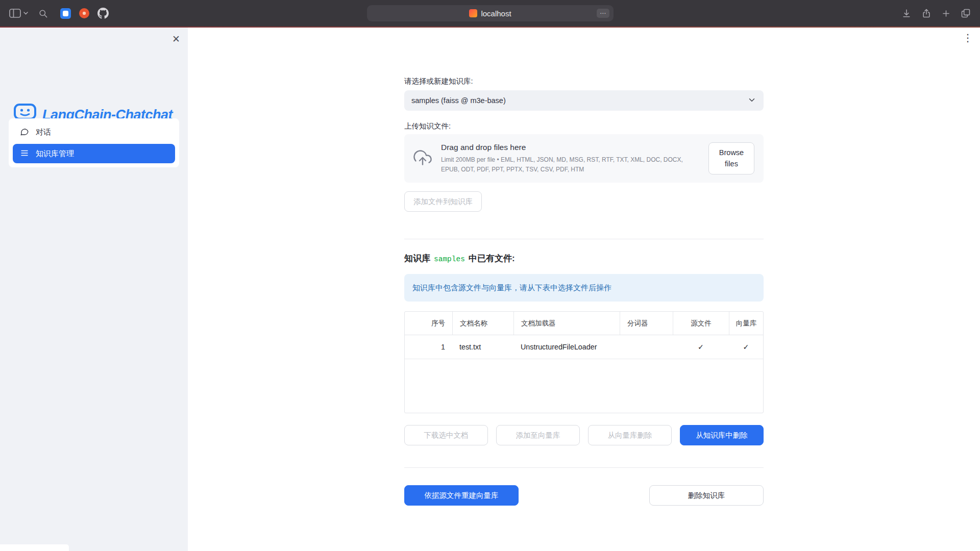  What do you see at coordinates (603, 13) in the screenshot?
I see `page-options-button: ⋯` at bounding box center [603, 13].